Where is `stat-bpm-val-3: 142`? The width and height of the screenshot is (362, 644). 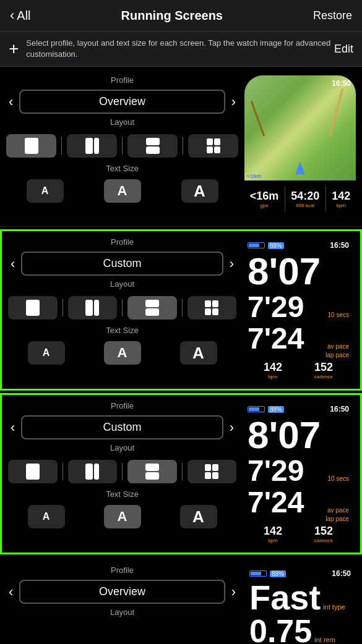
stat-bpm-val-3: 142 is located at coordinates (273, 532).